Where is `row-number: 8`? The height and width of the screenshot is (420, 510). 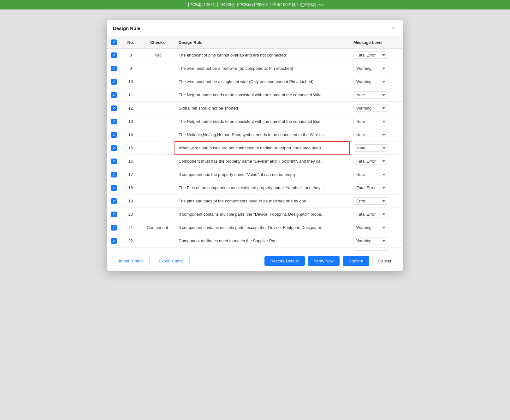
row-number: 8 is located at coordinates (131, 55).